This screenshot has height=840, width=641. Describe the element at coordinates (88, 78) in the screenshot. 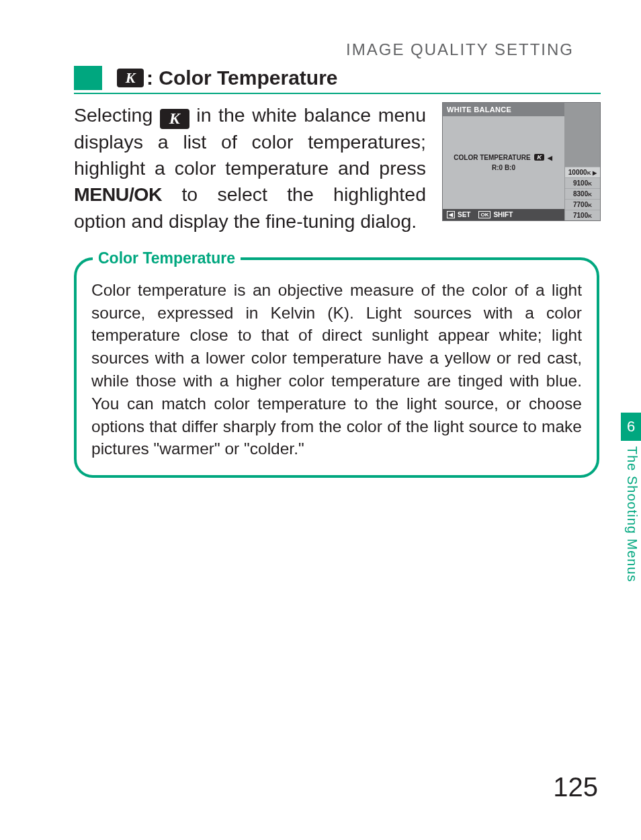

I see `section-marker-icon` at that location.